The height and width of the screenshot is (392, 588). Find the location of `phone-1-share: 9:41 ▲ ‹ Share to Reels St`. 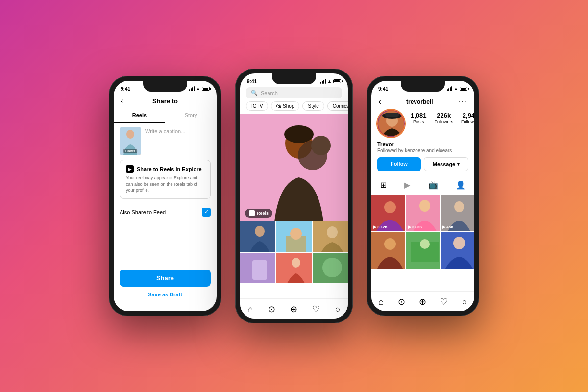

phone-1-share: 9:41 ▲ ‹ Share to Reels St is located at coordinates (165, 196).